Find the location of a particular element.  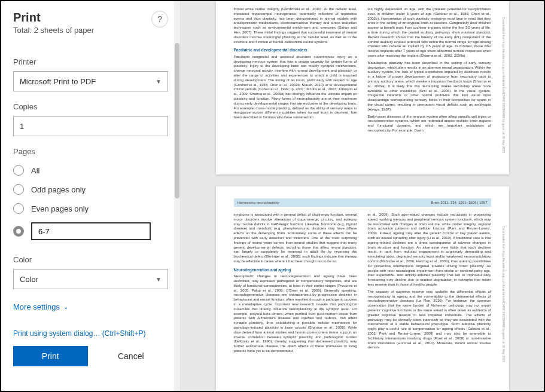

printer-selected: Microsoft Print to PDF is located at coordinates (57, 81).